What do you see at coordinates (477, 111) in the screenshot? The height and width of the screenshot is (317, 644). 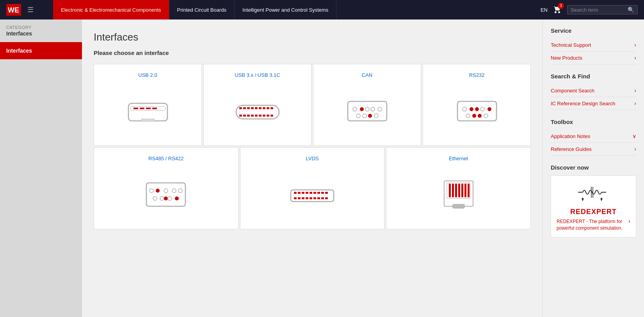 I see `card-rs232-icon` at bounding box center [477, 111].